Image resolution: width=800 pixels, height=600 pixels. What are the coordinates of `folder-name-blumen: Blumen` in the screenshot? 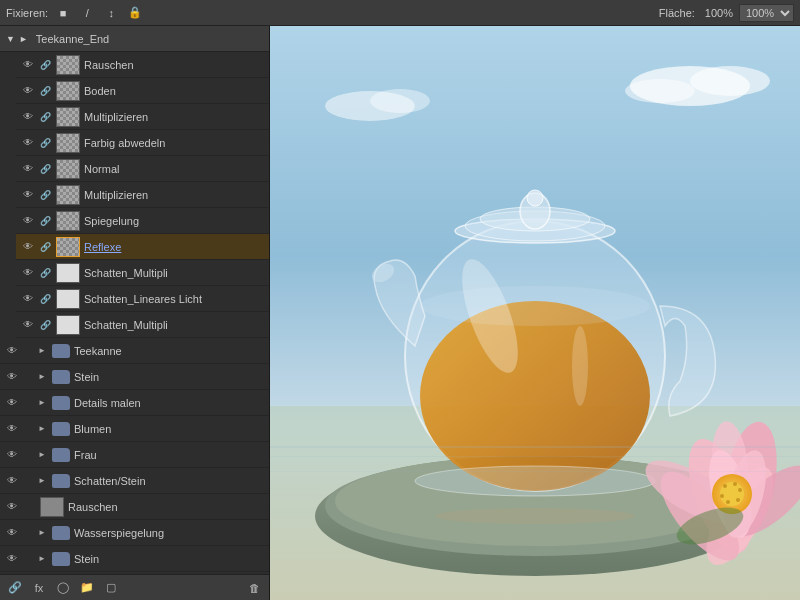 It's located at (170, 429).